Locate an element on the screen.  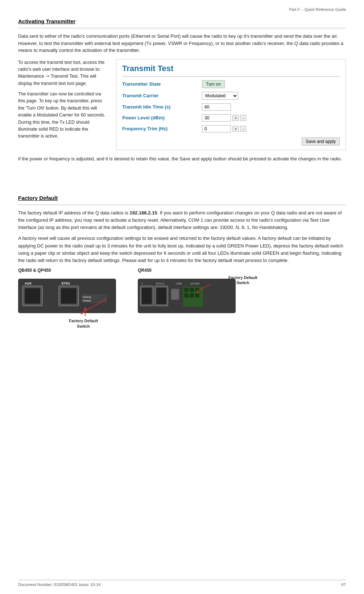
frequency-trim-control: + - is located at coordinates (224, 129).